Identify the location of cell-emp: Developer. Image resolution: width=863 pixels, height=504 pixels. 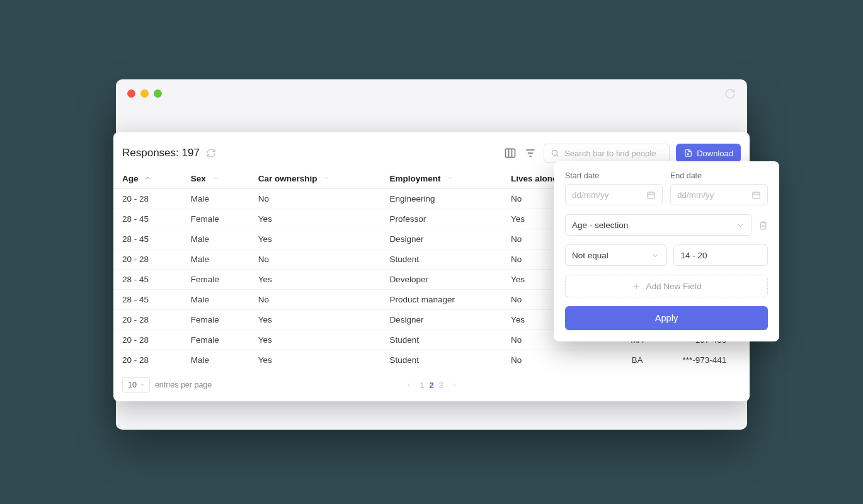
(441, 280).